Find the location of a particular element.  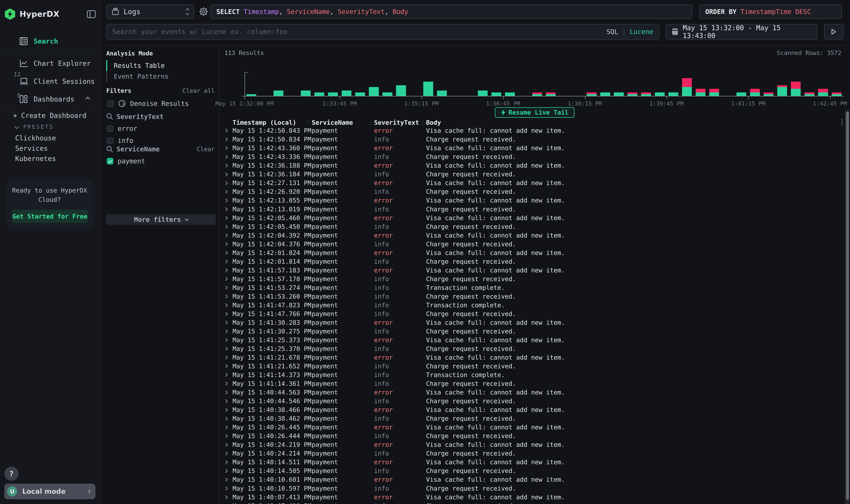

table-row: May 15 1:41:25.373 PMpaymenterrorVisa ca… is located at coordinates (533, 340).